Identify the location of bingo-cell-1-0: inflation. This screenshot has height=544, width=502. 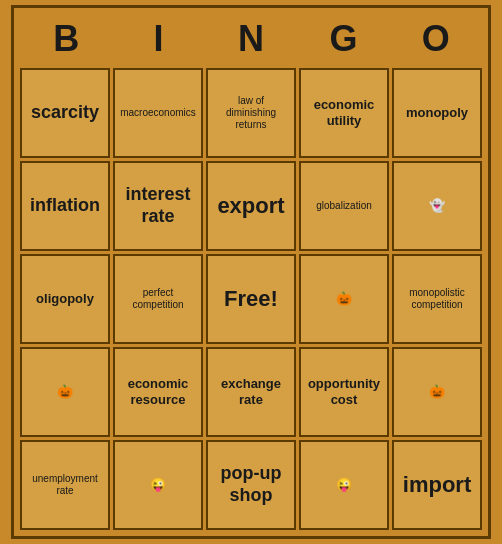
(65, 206).